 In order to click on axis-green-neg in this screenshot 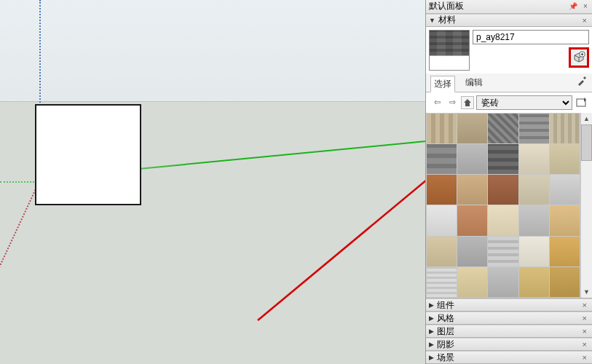, I will do `click(20, 182)`.